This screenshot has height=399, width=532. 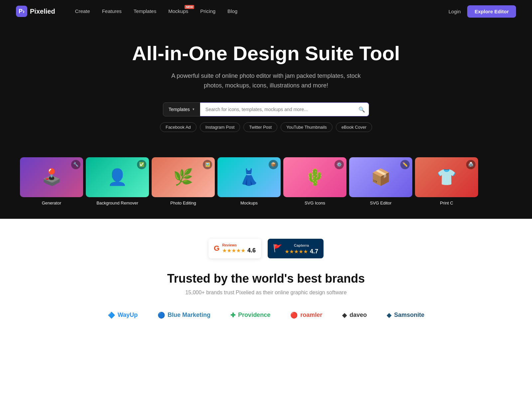 What do you see at coordinates (52, 182) in the screenshot?
I see `feature-card-generator: 🕹️🔧Generator` at bounding box center [52, 182].